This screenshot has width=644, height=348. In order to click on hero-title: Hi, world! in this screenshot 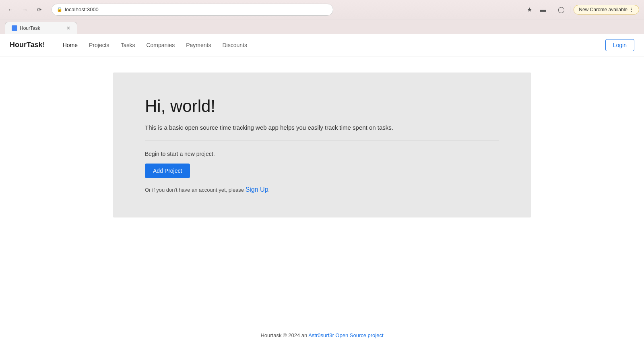, I will do `click(322, 106)`.